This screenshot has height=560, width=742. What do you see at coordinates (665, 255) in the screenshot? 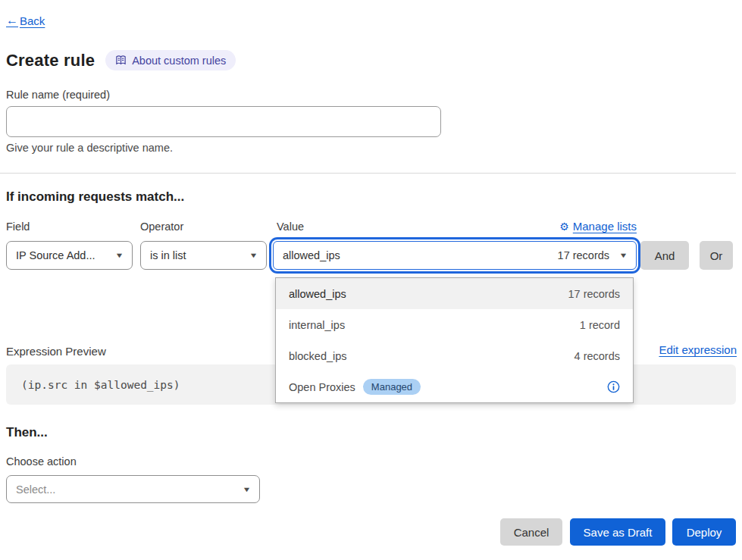
I see `and-button: And` at bounding box center [665, 255].